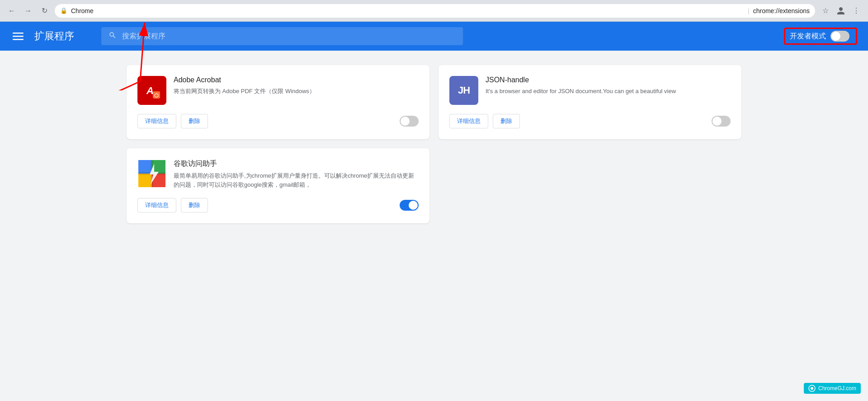 The width and height of the screenshot is (868, 401). What do you see at coordinates (464, 90) in the screenshot?
I see `json-icon: JH` at bounding box center [464, 90].